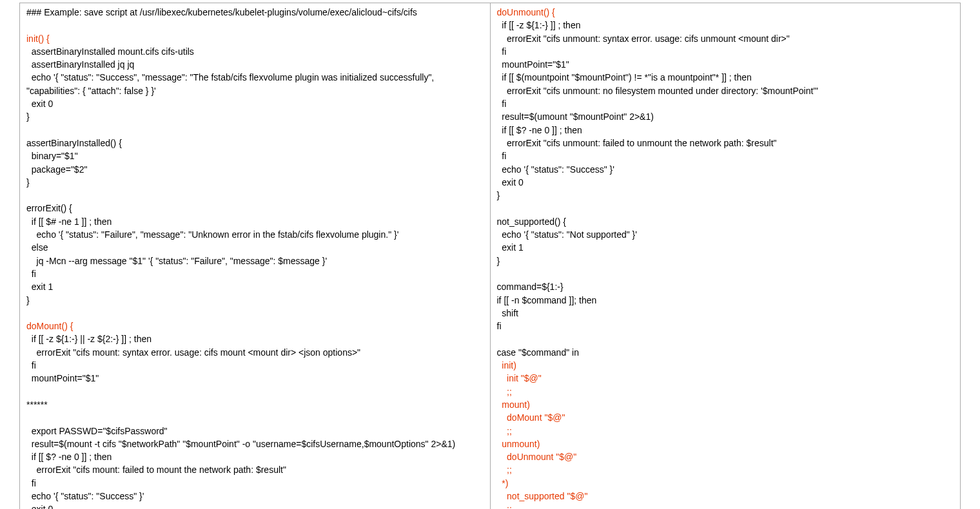 The width and height of the screenshot is (980, 509). I want to click on code-line: not_supported() {, so click(531, 222).